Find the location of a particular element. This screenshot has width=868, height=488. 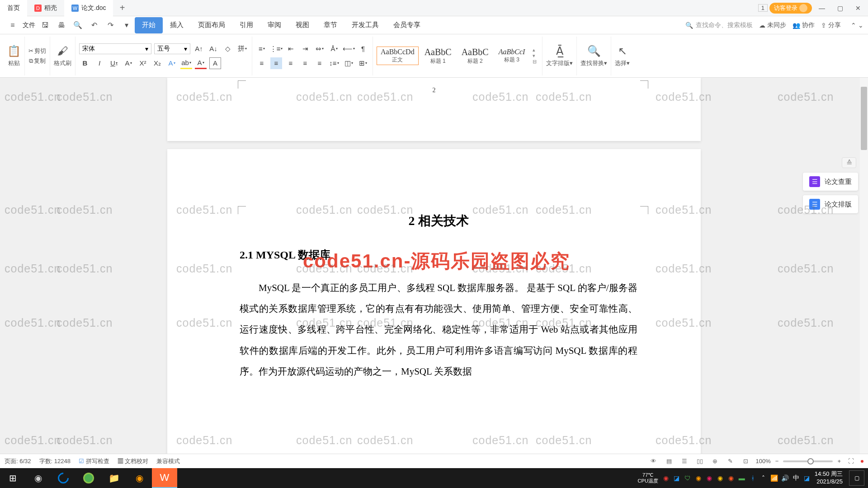

style-scroll-down: ▾ is located at coordinates (534, 56).